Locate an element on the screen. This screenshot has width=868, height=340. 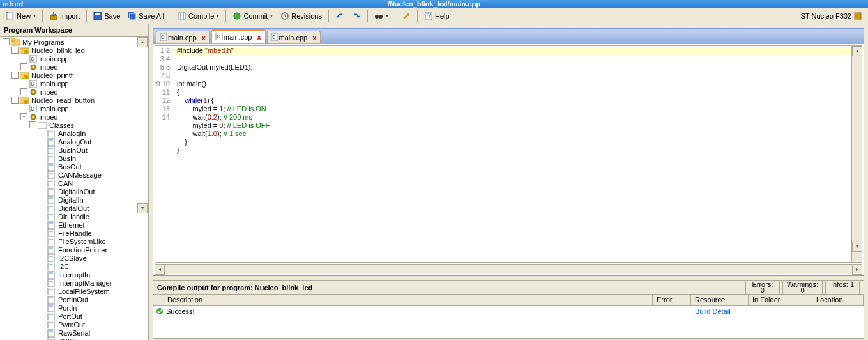
platform-selector: ST Nucleo F302 is located at coordinates (832, 16).